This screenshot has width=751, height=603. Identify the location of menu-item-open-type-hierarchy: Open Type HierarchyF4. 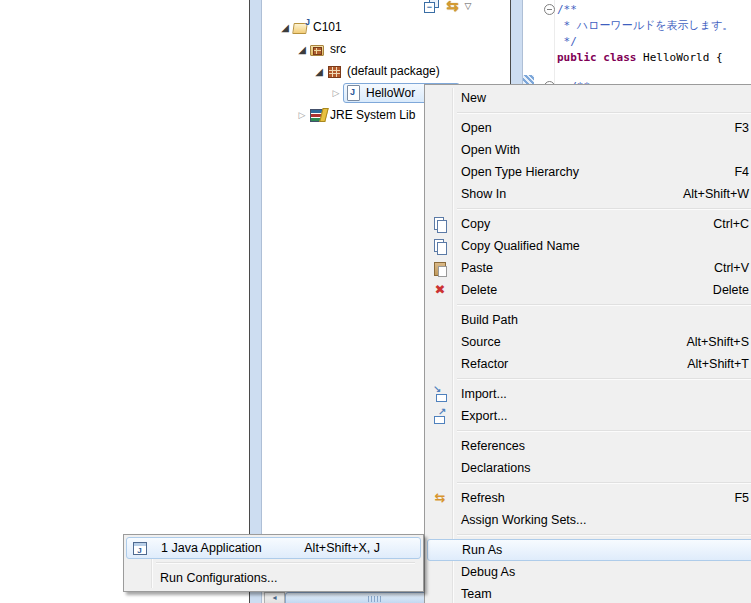
(589, 172).